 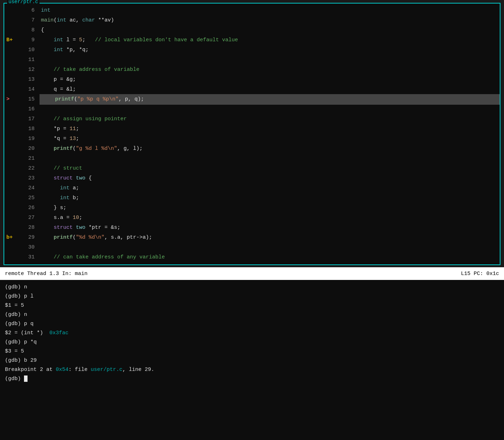 I want to click on code-line-17: 17 // assign using pointer, so click(x=252, y=119).